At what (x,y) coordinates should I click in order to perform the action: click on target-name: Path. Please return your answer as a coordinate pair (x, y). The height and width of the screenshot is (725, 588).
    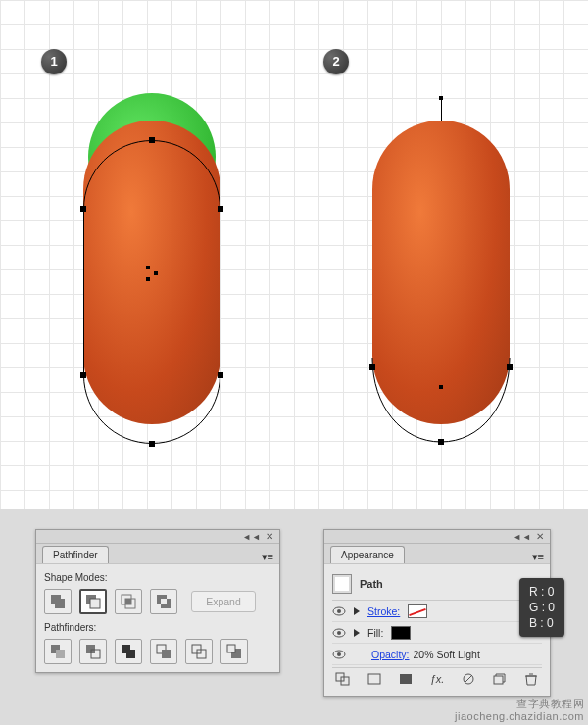
    Looking at the image, I should click on (371, 584).